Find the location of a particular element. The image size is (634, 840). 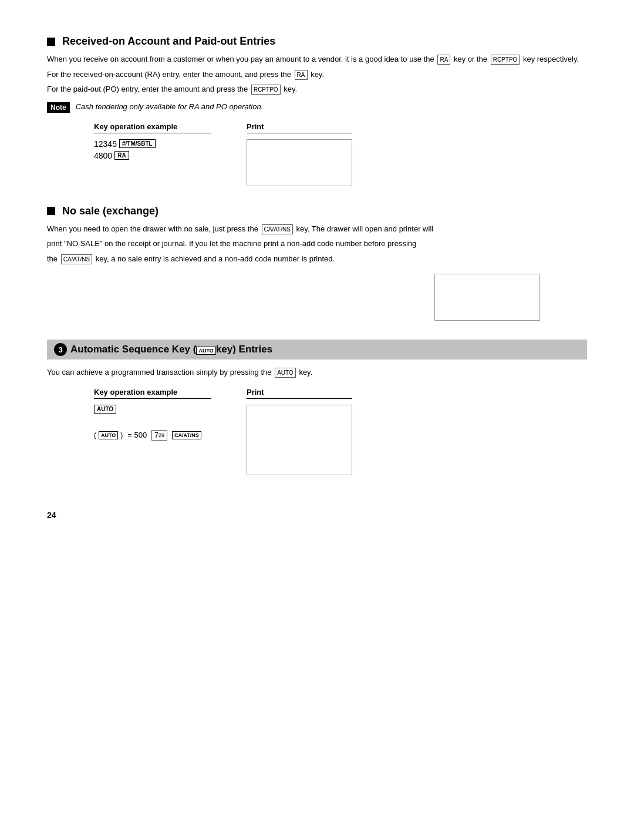

caatns-key-inline2: CA/AT/NS is located at coordinates (76, 260).